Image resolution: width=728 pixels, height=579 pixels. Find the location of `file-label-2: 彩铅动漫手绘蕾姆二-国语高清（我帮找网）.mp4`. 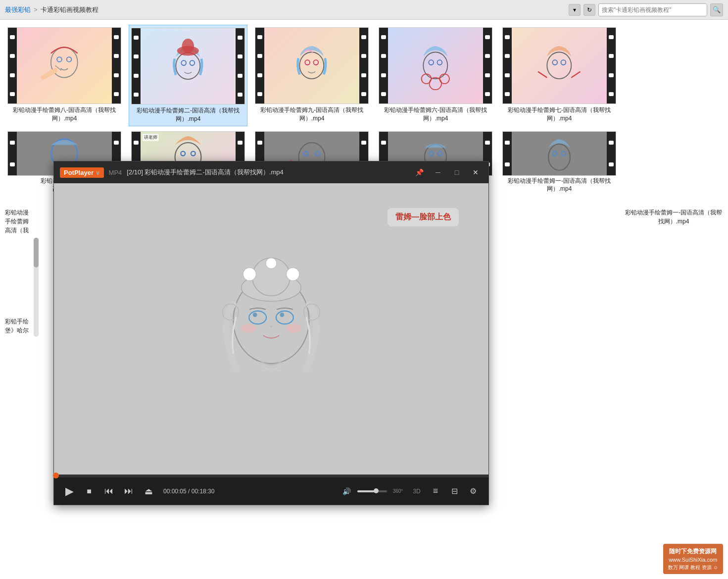

file-label-2: 彩铅动漫手绘蕾姆二-国语高清（我帮找网）.mp4 is located at coordinates (188, 115).